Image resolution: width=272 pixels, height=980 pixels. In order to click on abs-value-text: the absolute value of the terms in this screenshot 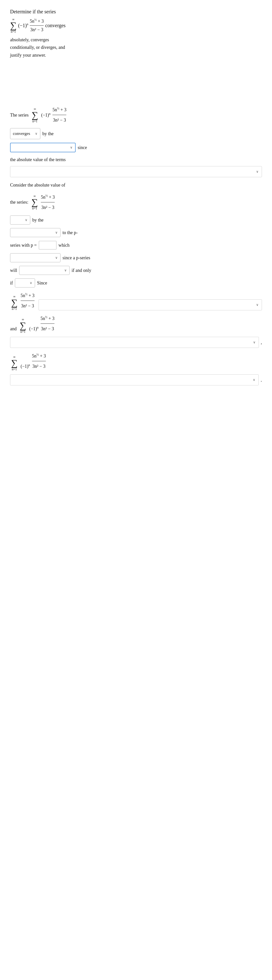, I will do `click(38, 160)`.